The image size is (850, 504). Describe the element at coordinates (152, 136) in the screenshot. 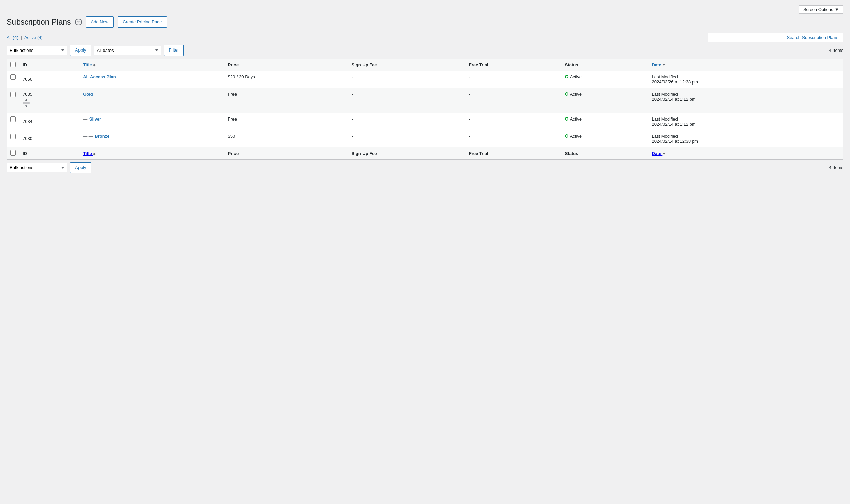

I see `plan-title: — — Bronze` at that location.